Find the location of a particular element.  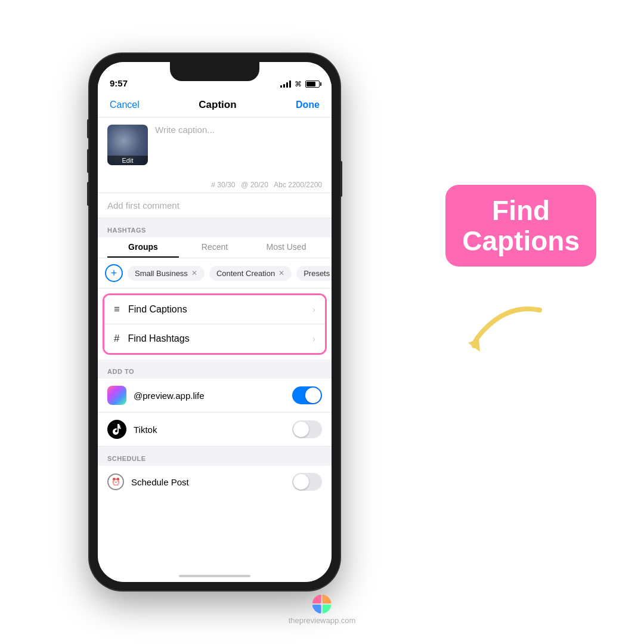

logo-area: thepreviewapp.com is located at coordinates (322, 609).